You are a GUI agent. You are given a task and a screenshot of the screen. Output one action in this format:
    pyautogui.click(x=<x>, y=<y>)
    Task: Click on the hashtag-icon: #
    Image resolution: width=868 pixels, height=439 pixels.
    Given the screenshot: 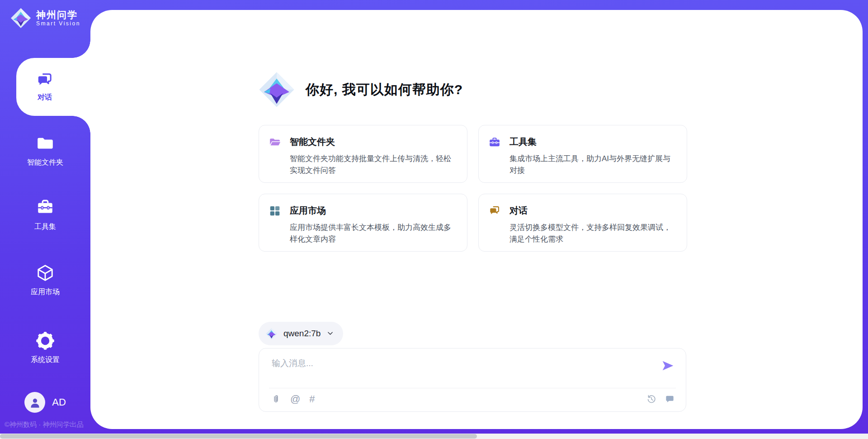 What is the action you would take?
    pyautogui.click(x=312, y=399)
    